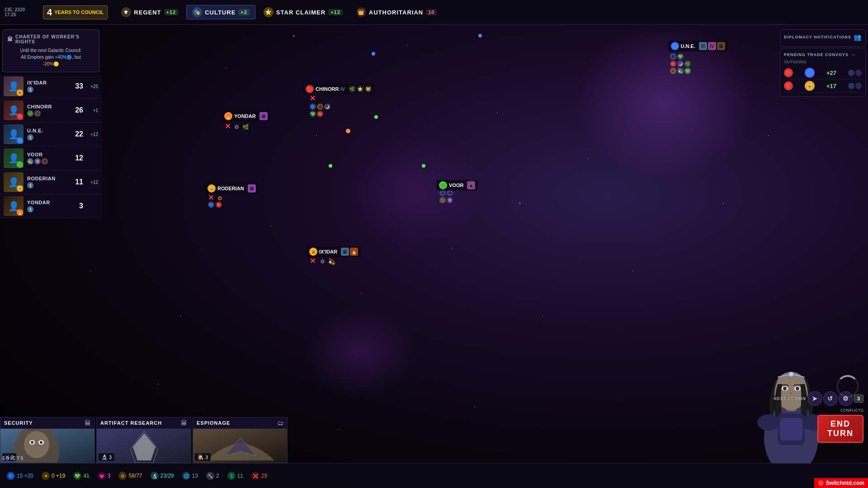  Describe the element at coordinates (14, 158) in the screenshot. I see `avatar-voor: 👤 🌿` at that location.